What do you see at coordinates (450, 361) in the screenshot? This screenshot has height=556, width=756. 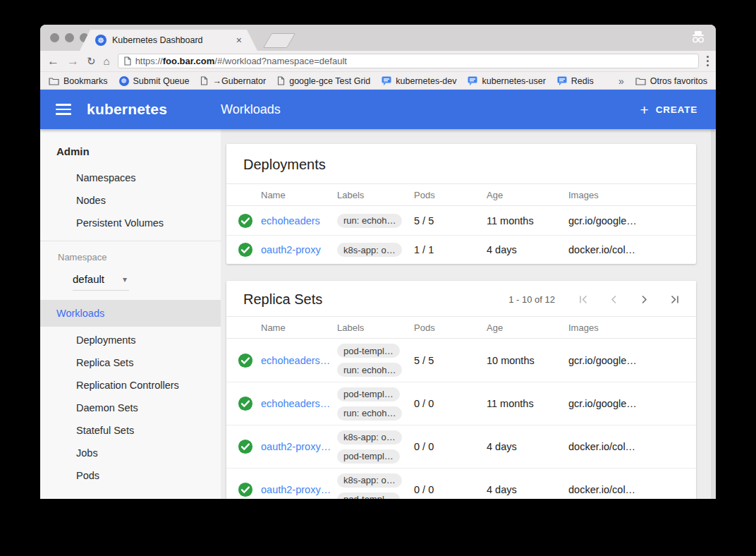 I see `pods-cell: 5 / 5` at bounding box center [450, 361].